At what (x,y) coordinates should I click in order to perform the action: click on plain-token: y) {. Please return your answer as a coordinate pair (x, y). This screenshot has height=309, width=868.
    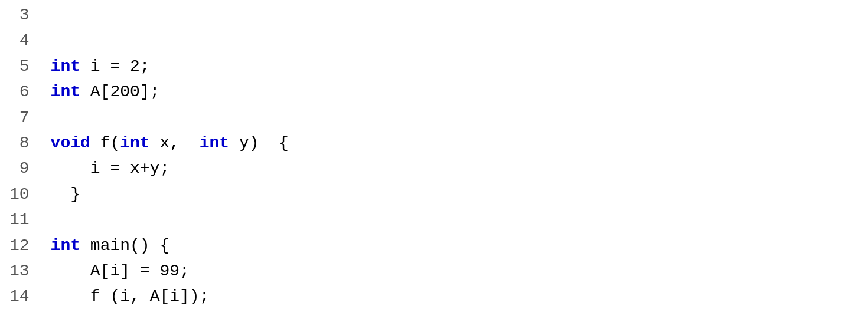
    Looking at the image, I should click on (259, 143).